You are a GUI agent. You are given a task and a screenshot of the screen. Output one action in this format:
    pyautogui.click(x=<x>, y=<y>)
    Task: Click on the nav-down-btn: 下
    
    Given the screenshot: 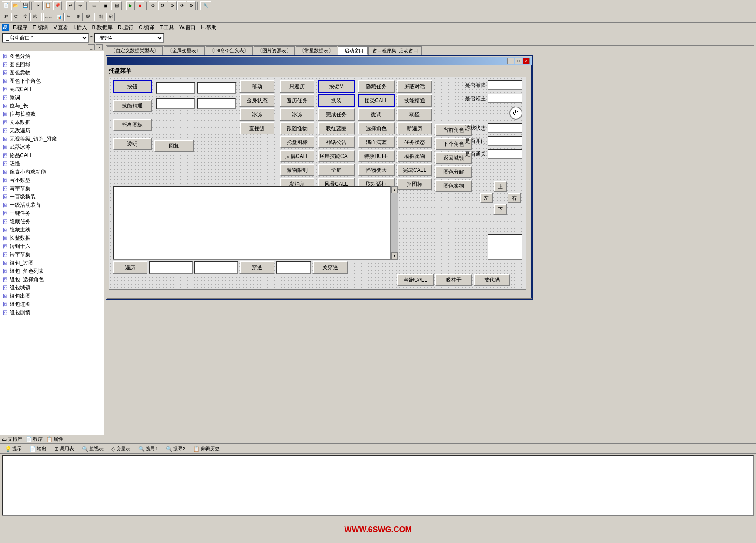 What is the action you would take?
    pyautogui.click(x=500, y=209)
    